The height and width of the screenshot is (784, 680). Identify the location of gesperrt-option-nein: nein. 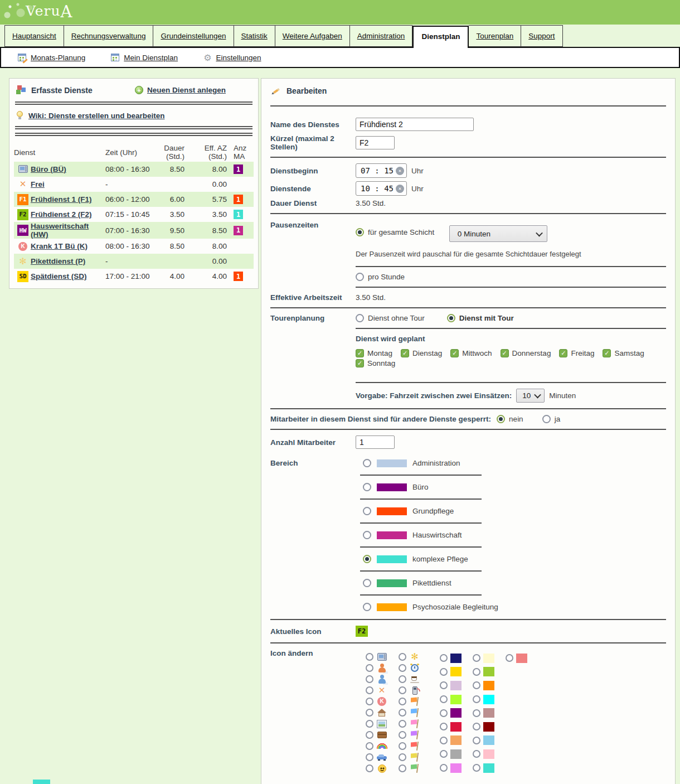
(510, 419).